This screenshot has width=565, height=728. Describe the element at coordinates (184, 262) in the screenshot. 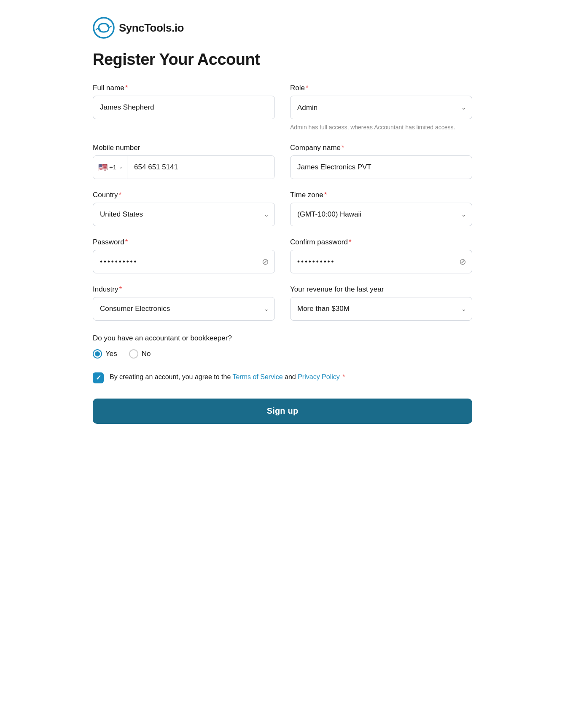

I see `password-input` at that location.